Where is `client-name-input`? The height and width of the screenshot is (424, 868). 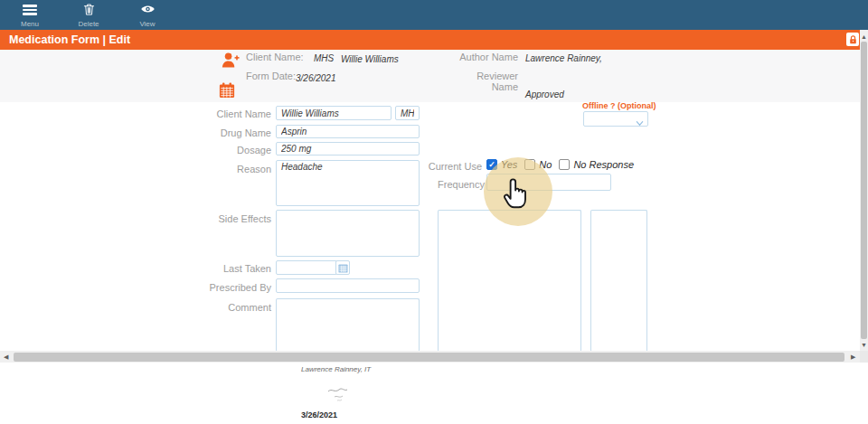 client-name-input is located at coordinates (334, 113).